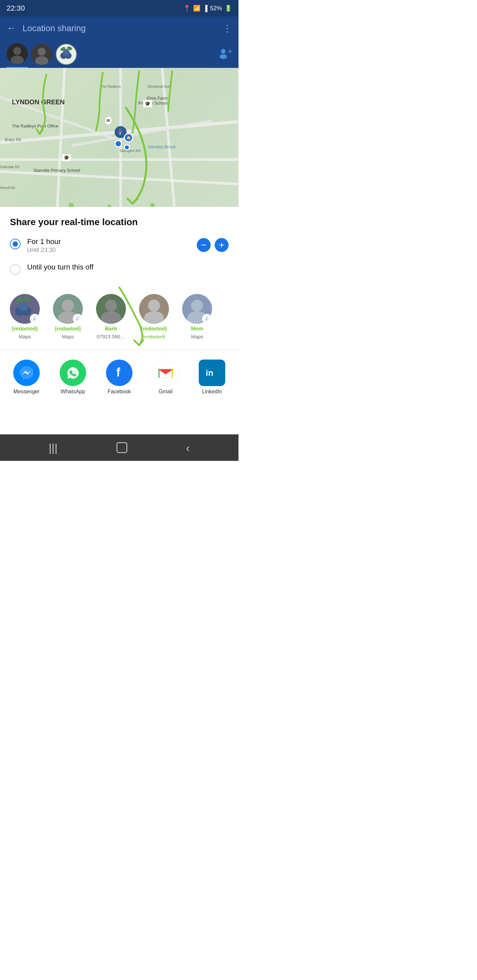  I want to click on app-share-gmail: Gmail, so click(166, 377).